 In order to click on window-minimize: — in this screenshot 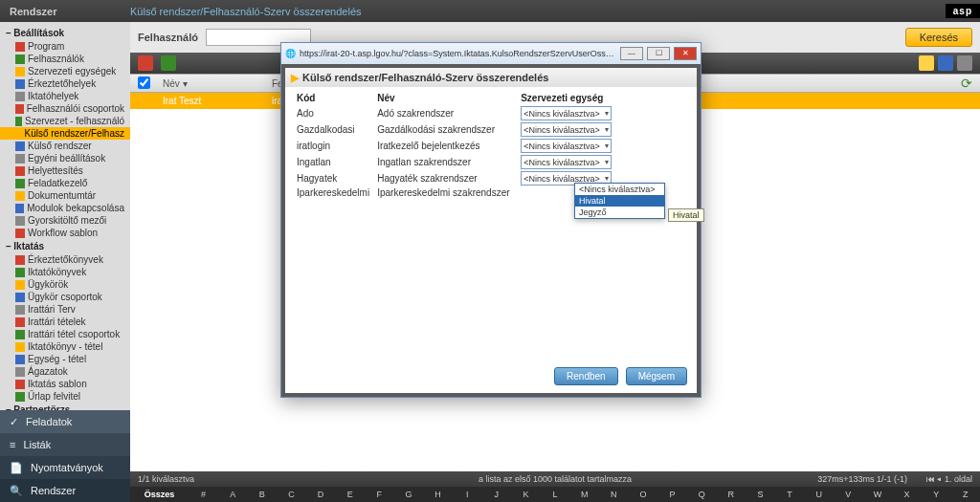, I will do `click(632, 54)`.